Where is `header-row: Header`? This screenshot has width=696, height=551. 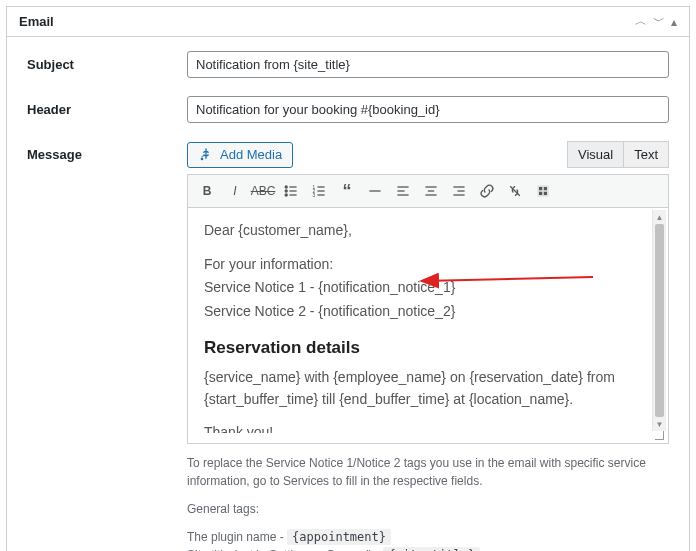
header-row: Header is located at coordinates (348, 110).